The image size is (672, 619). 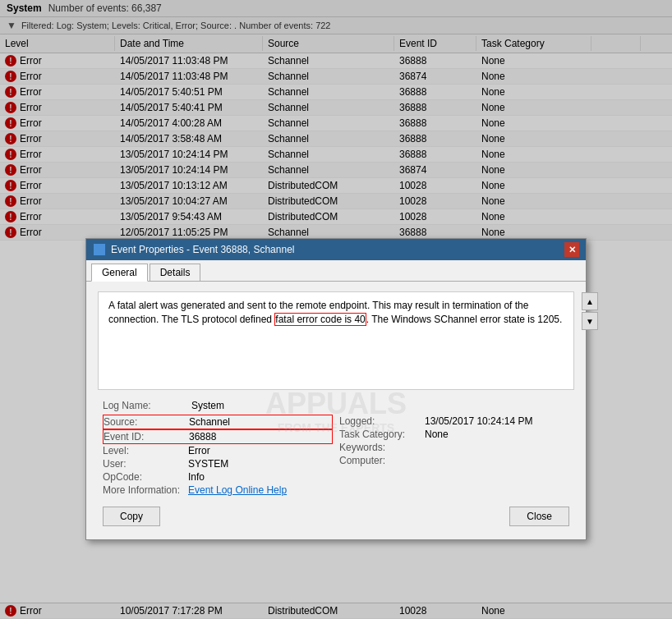 I want to click on copy-button: Copy, so click(x=131, y=516).